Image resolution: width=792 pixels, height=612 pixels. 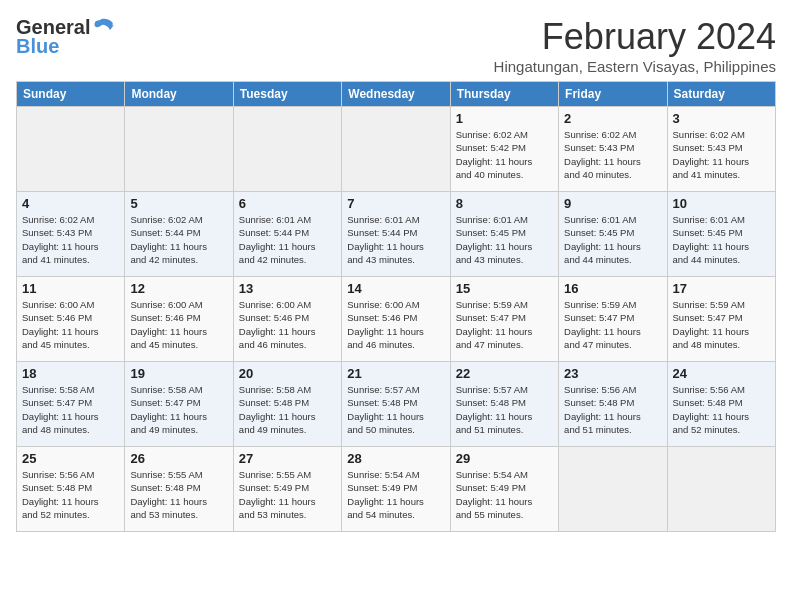 I want to click on day-header-tuesday: Tuesday, so click(x=287, y=94).